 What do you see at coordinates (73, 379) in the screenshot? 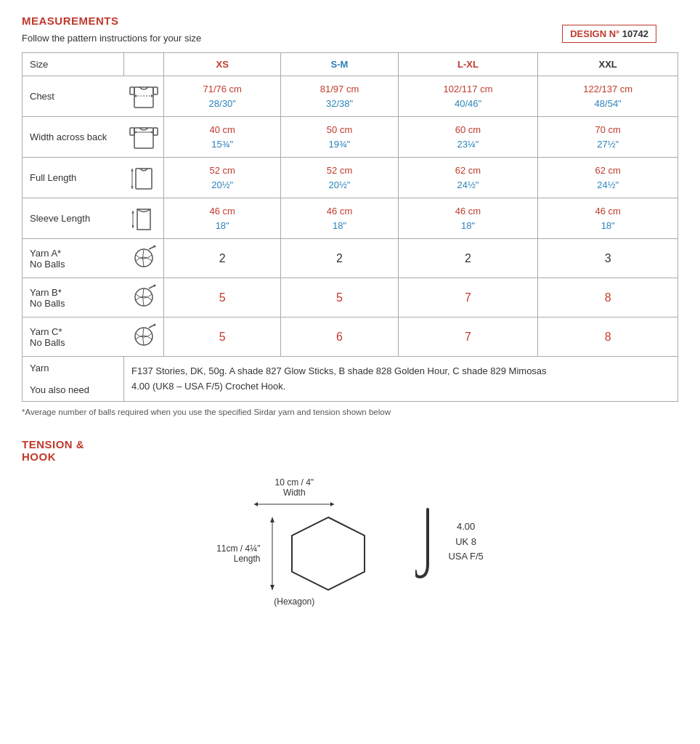
I see `yarn-label: YarnYou also need` at bounding box center [73, 379].